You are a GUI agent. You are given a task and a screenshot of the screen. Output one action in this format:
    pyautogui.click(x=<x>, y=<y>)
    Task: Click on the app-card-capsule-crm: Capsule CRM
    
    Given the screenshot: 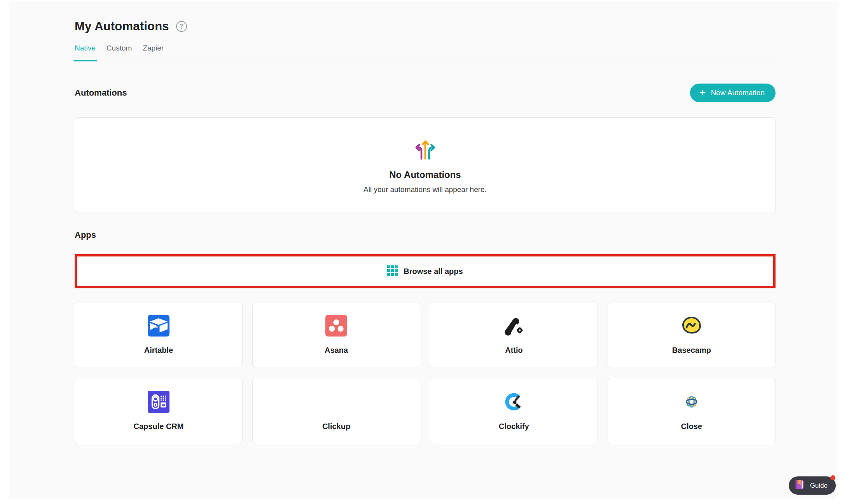 What is the action you would take?
    pyautogui.click(x=159, y=411)
    